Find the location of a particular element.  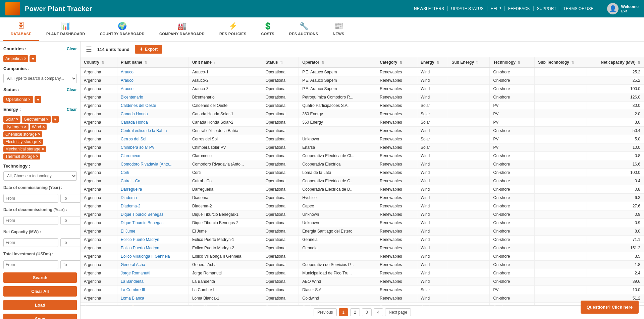

pagination-page-3: 3 is located at coordinates (367, 312).